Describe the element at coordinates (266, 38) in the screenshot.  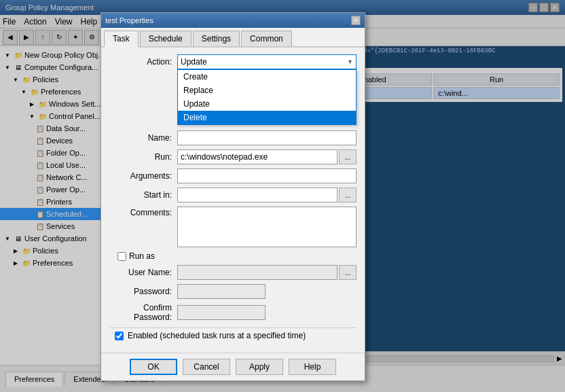
I see `tab-common: Common` at that location.